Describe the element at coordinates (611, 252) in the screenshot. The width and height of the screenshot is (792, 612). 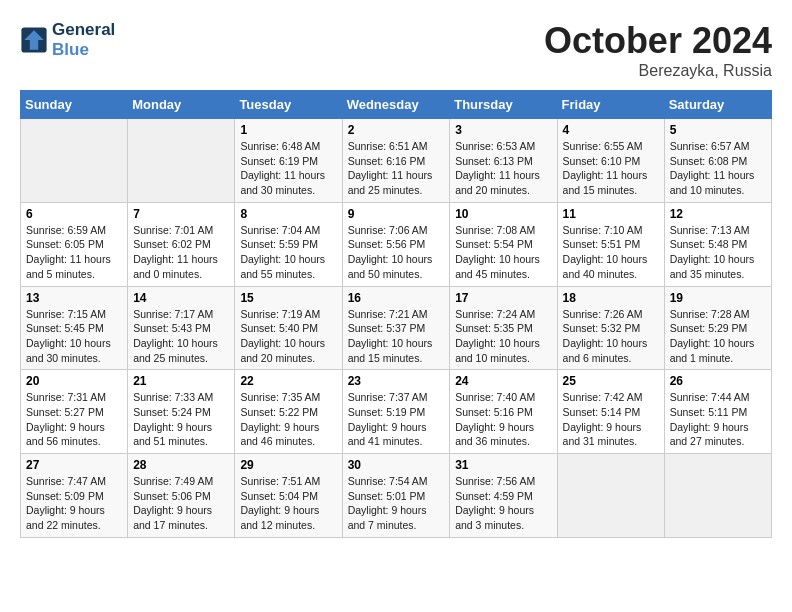
I see `day-info: Sunrise: 7:10 AM Sunset: 5:51 PM Dayligh…` at that location.